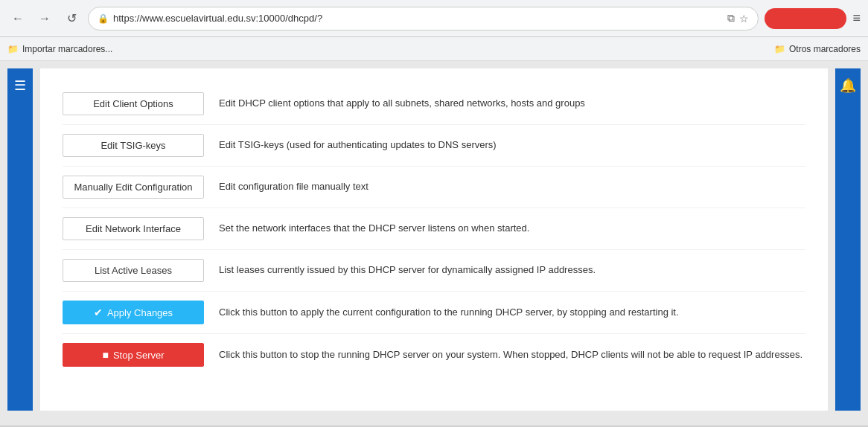  I want to click on action-description: Edit TSIG-keys (used for authenticating …, so click(357, 145).